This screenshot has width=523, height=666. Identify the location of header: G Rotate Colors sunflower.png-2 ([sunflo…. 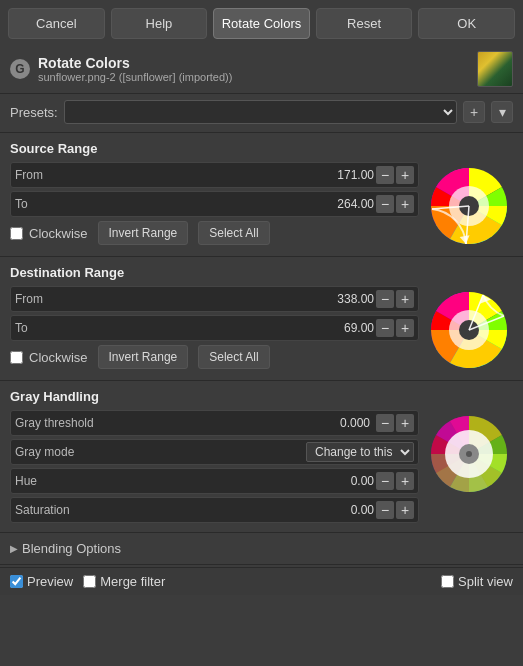
(262, 70).